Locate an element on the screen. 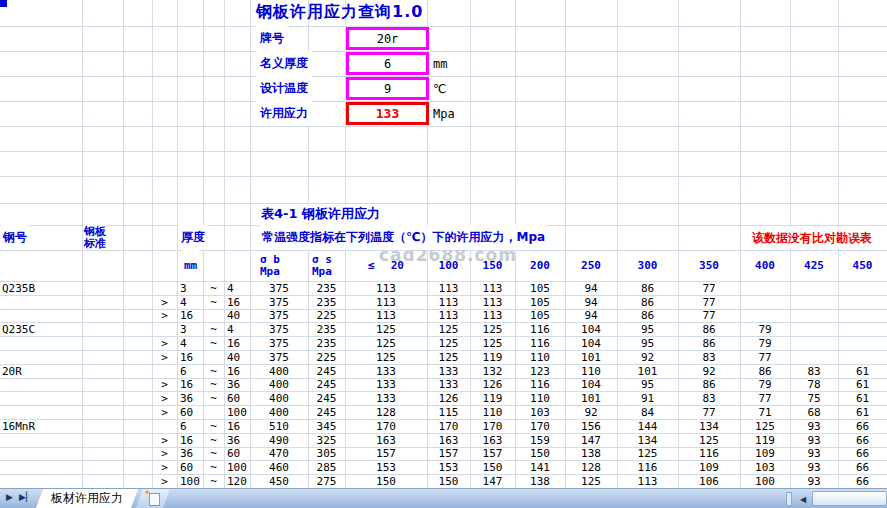 The height and width of the screenshot is (508, 887). subheader-le-20: ≤ 20 is located at coordinates (386, 266).